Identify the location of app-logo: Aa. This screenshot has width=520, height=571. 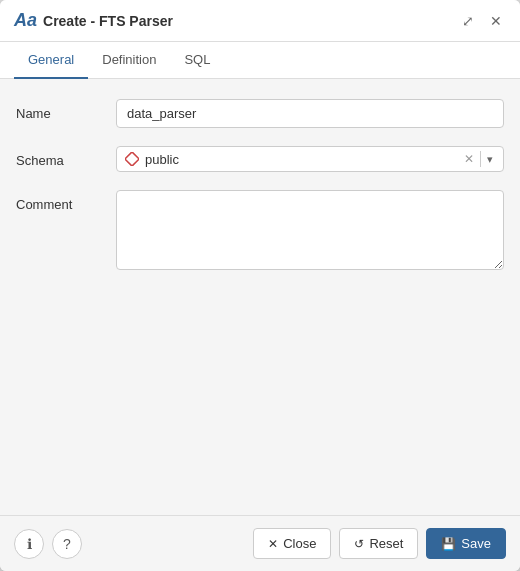
(26, 20).